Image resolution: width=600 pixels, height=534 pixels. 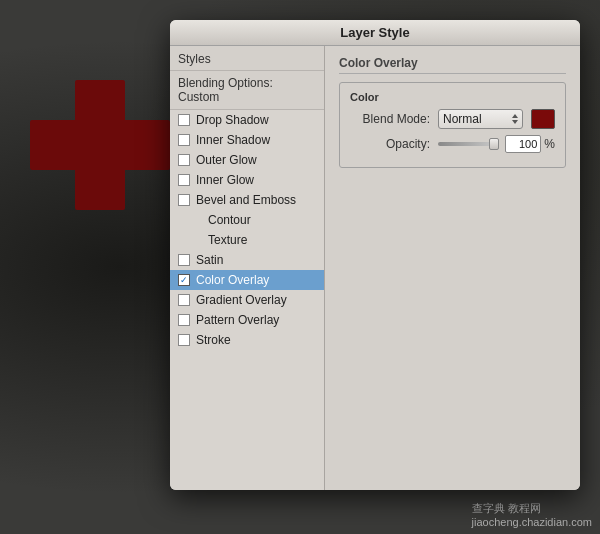 I want to click on cross-horizontal, so click(x=100, y=145).